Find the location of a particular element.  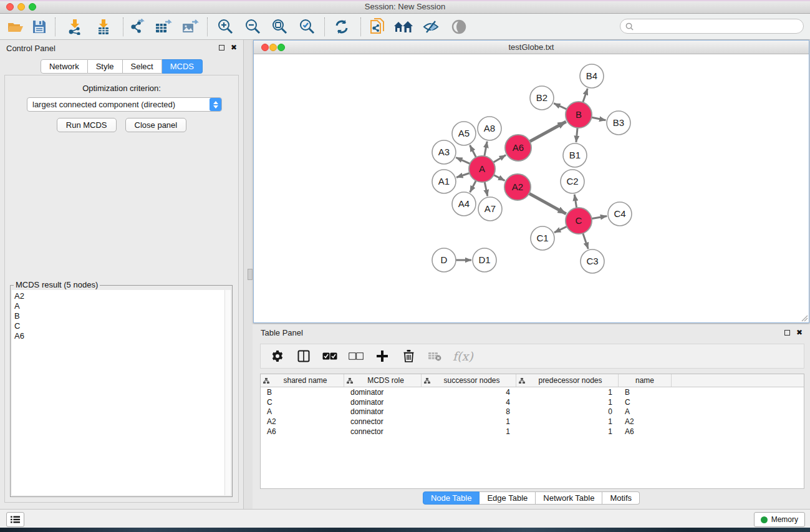

column-header-successor-nodes: successor nodes is located at coordinates (469, 380).